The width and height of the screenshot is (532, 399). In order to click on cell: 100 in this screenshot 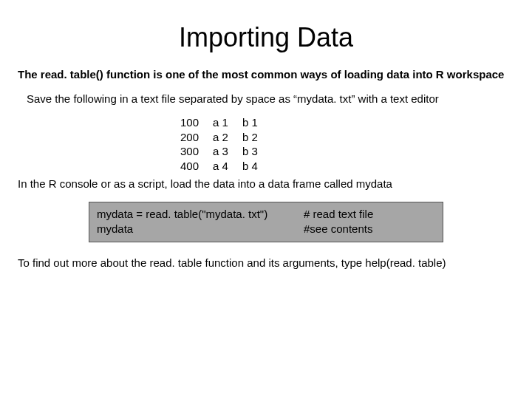, I will do `click(191, 123)`.